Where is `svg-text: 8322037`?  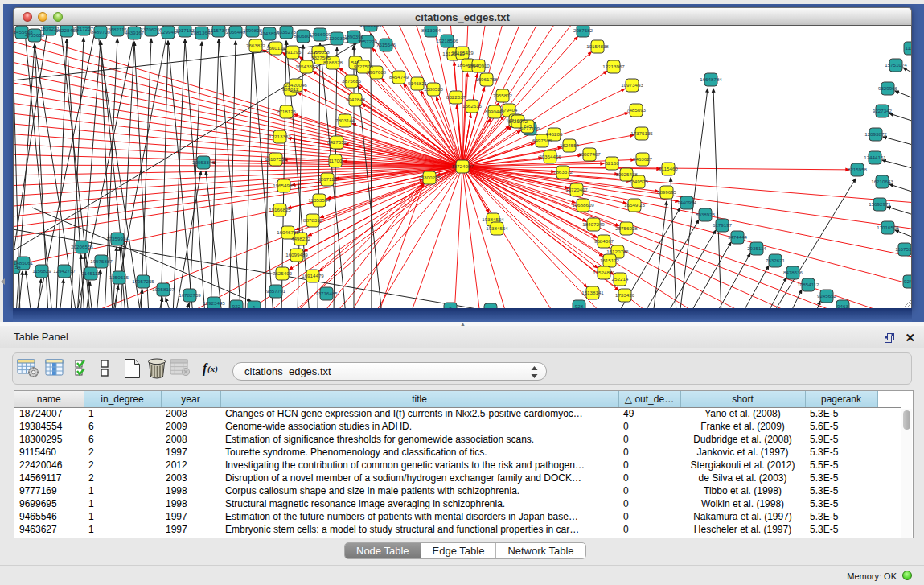
svg-text: 8322037 is located at coordinates (457, 97).